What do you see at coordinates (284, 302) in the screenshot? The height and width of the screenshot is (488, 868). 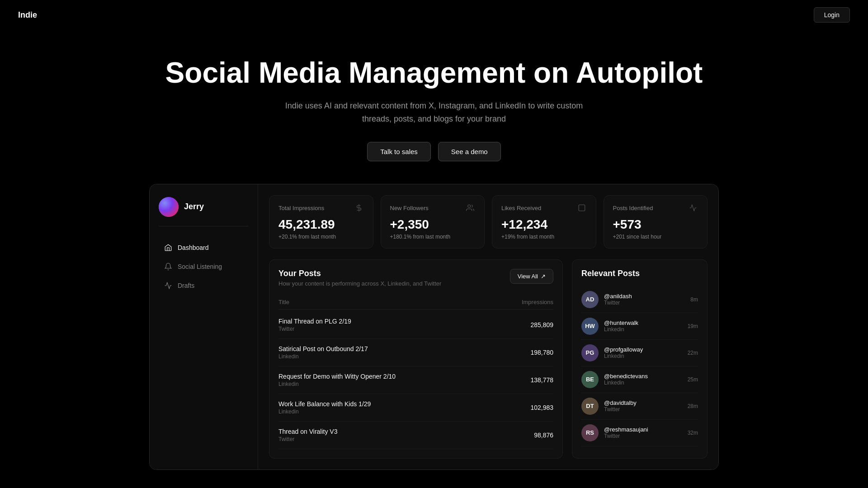 I see `col-title: Title` at bounding box center [284, 302].